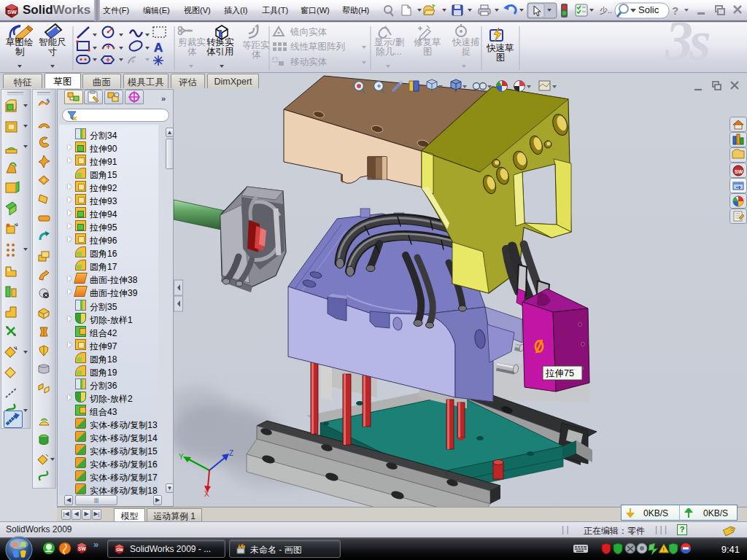  I want to click on svg-text: 体引用, so click(220, 52).